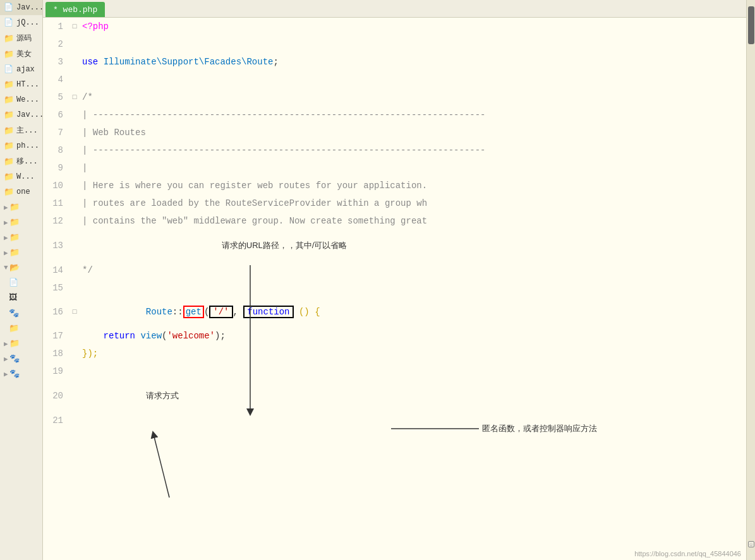 This screenshot has height=560, width=755. What do you see at coordinates (21, 54) in the screenshot?
I see `sidebar-item-4: 📁 美女` at bounding box center [21, 54].